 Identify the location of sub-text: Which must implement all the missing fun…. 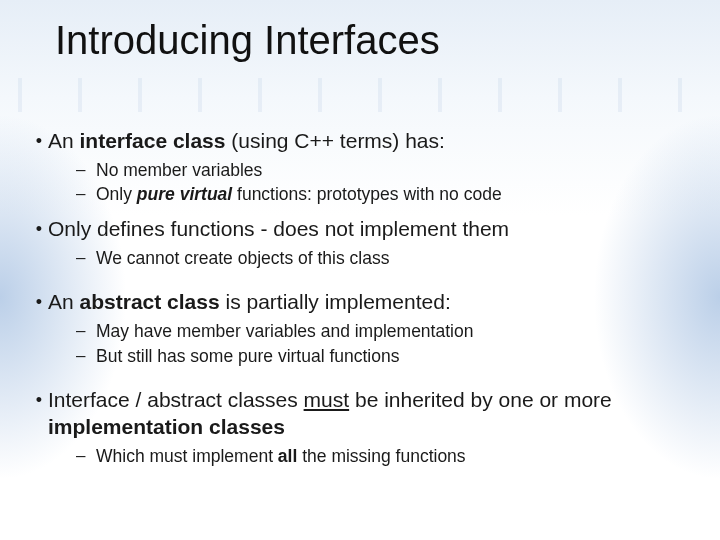
(281, 456).